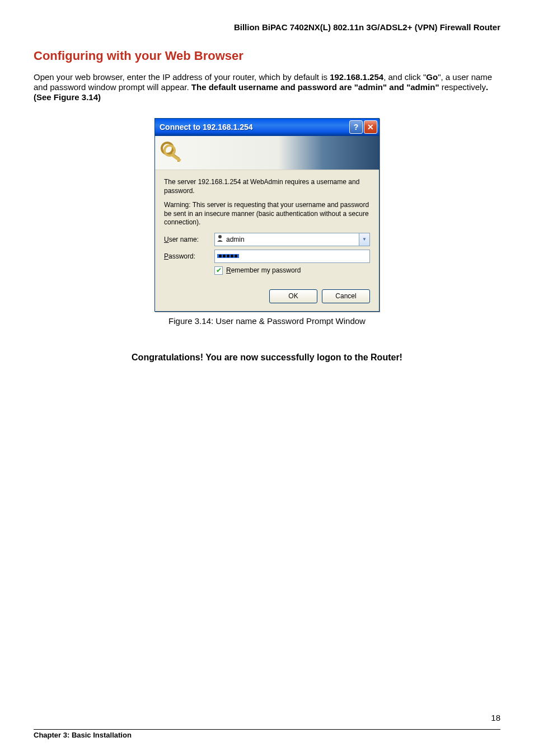  What do you see at coordinates (267, 730) in the screenshot?
I see `page-footer: 18 Chapter 3: Basic Installation` at bounding box center [267, 730].